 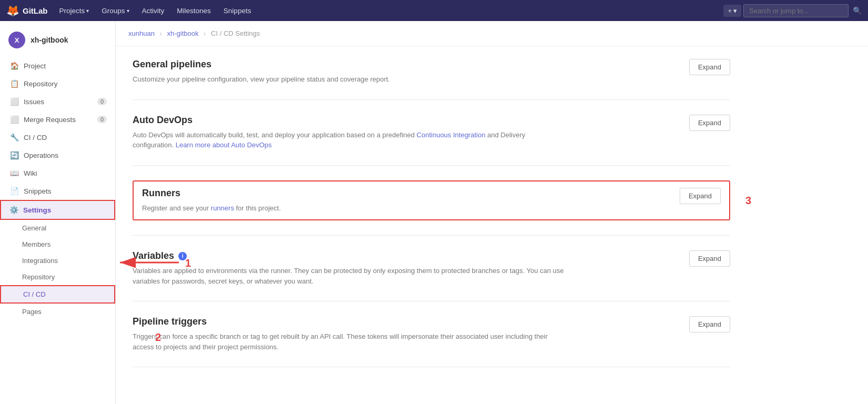 I want to click on expand-variables-button: Expand, so click(x=710, y=259).